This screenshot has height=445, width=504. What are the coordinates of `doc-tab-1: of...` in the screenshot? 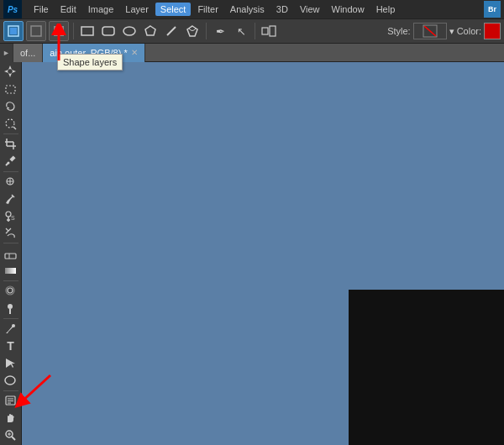 It's located at (29, 53).